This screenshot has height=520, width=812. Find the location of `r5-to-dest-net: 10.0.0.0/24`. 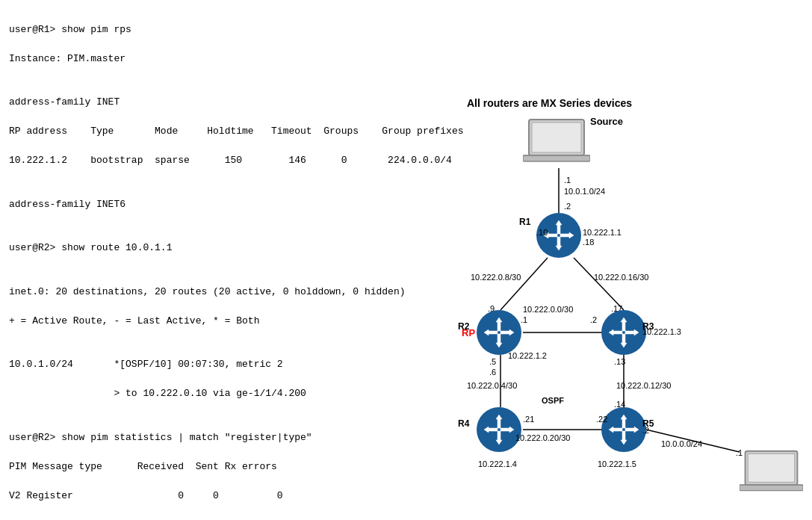

r5-to-dest-net: 10.0.0.0/24 is located at coordinates (681, 444).